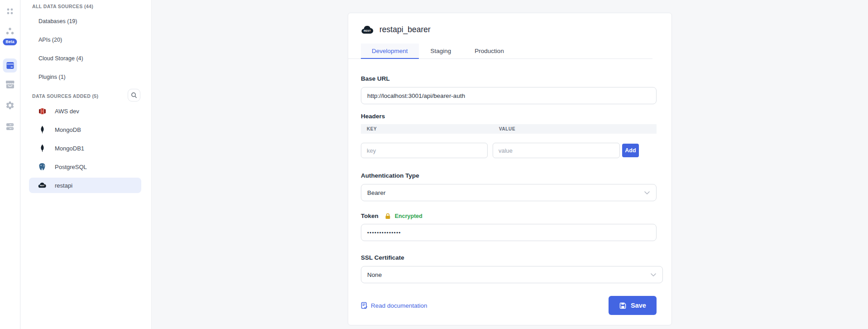  What do you see at coordinates (509, 216) in the screenshot?
I see `token-label-row: Token Encrypted` at bounding box center [509, 216].